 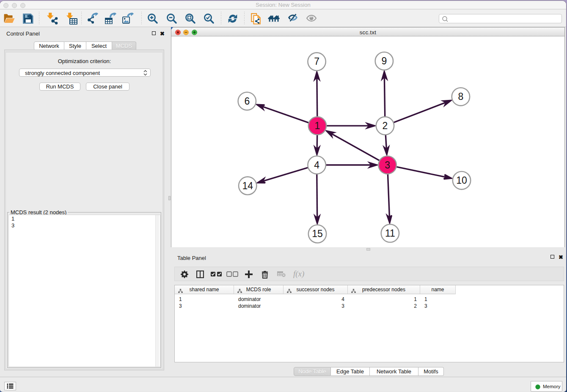 What do you see at coordinates (317, 126) in the screenshot?
I see `svg-text: 1` at bounding box center [317, 126].